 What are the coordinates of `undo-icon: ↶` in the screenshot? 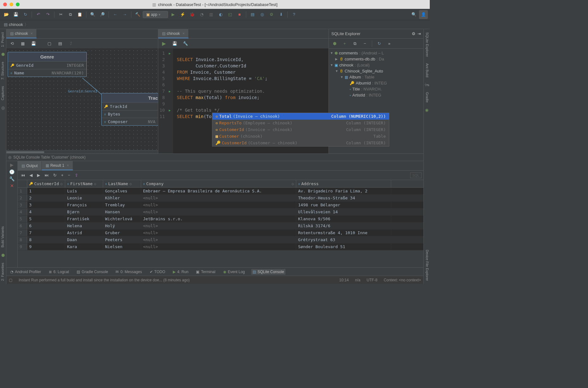 It's located at (38, 15).